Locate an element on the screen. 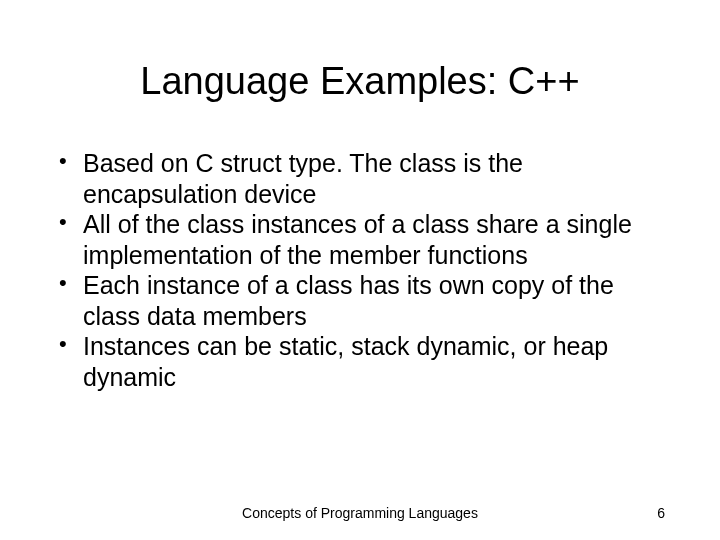  list-item: Instances can be static, stack dynamic, … is located at coordinates (360, 362).